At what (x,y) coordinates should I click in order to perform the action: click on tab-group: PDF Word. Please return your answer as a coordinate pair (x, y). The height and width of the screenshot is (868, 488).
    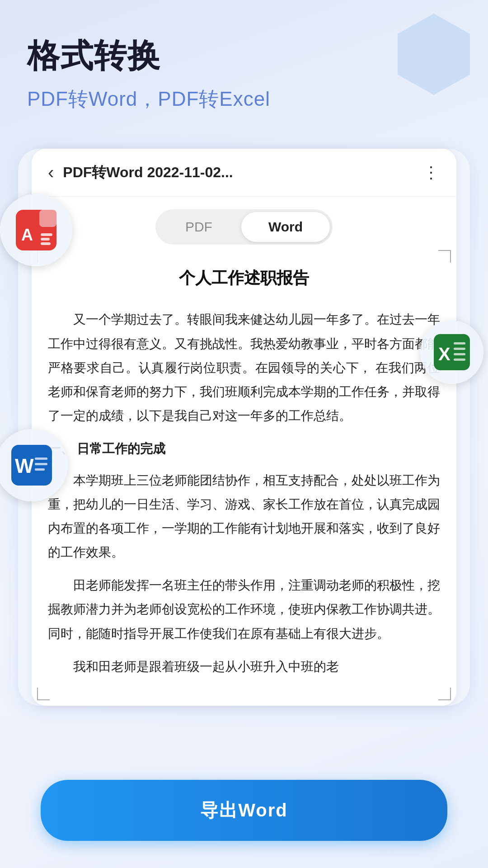
    Looking at the image, I should click on (244, 227).